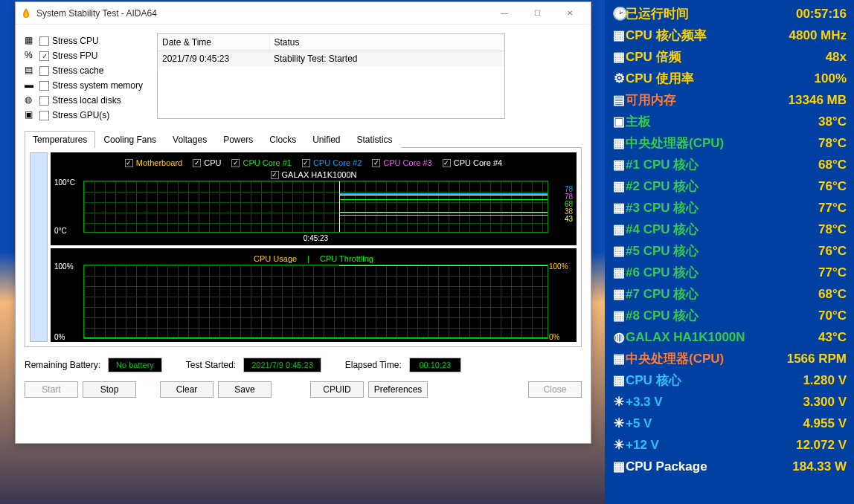 This screenshot has height=504, width=854. Describe the element at coordinates (187, 390) in the screenshot. I see `clear-button: Clear` at that location.